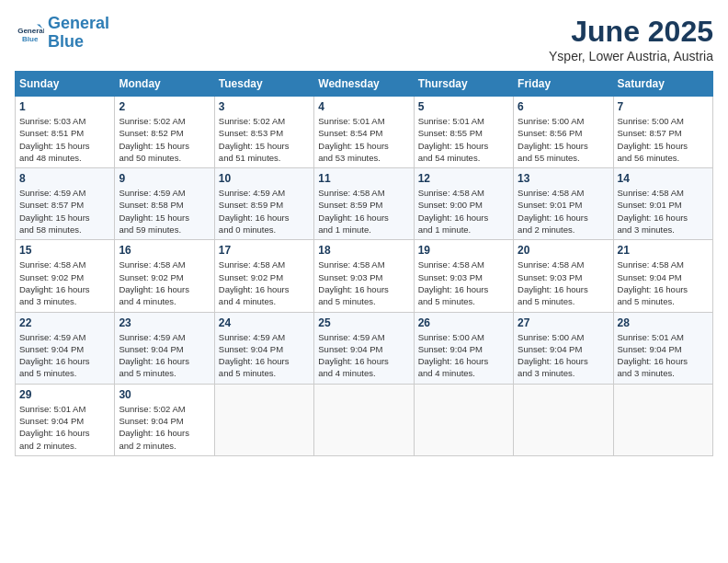  What do you see at coordinates (79, 23) in the screenshot?
I see `logo-line1: General` at bounding box center [79, 23].